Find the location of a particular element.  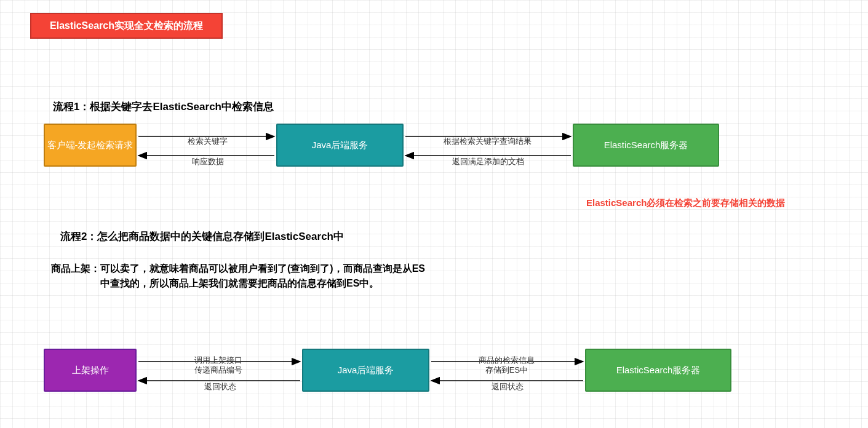

flow2-arrow2-label: 返回状态 is located at coordinates (220, 387).